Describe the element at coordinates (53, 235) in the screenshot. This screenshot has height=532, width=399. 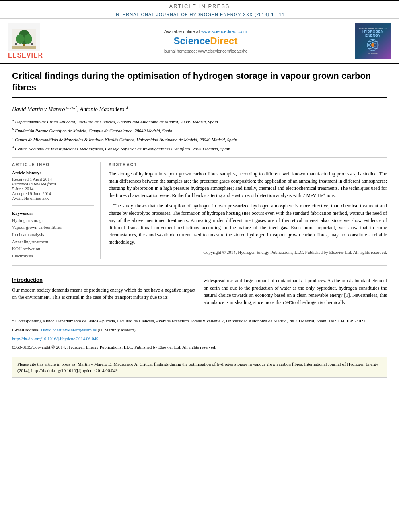
I see `keywords-section: Keywords: Hydrogen storage Vapour grown …` at that location.